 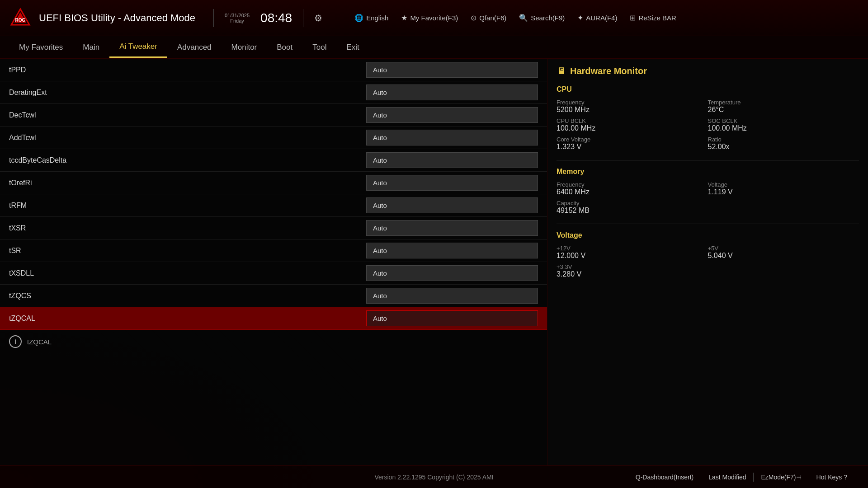 What do you see at coordinates (488, 18) in the screenshot?
I see `toolbar-qfan: ⊙ Qfan(F6)` at bounding box center [488, 18].